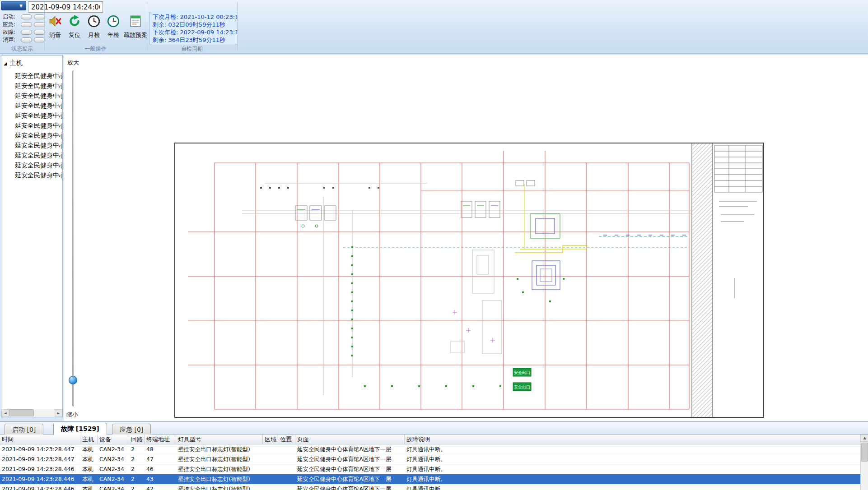 The image size is (868, 490). Describe the element at coordinates (271, 439) in the screenshot. I see `col-header-area: 区域` at that location.